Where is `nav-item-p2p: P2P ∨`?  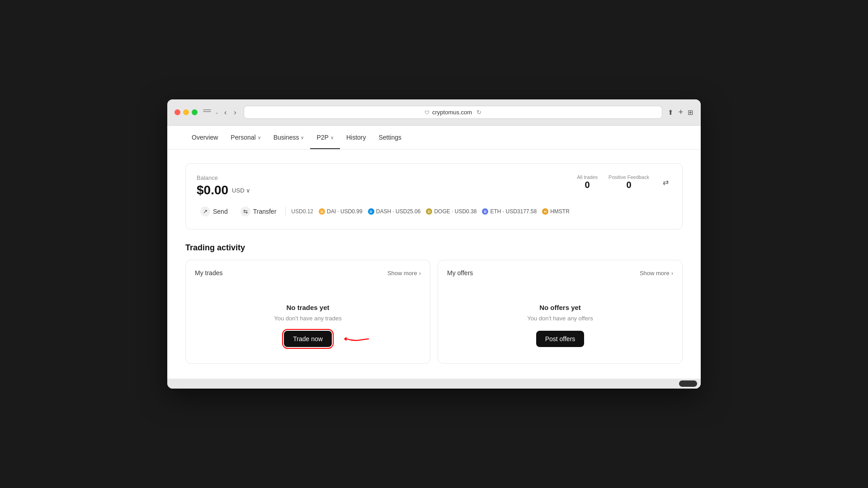 nav-item-p2p: P2P ∨ is located at coordinates (325, 137).